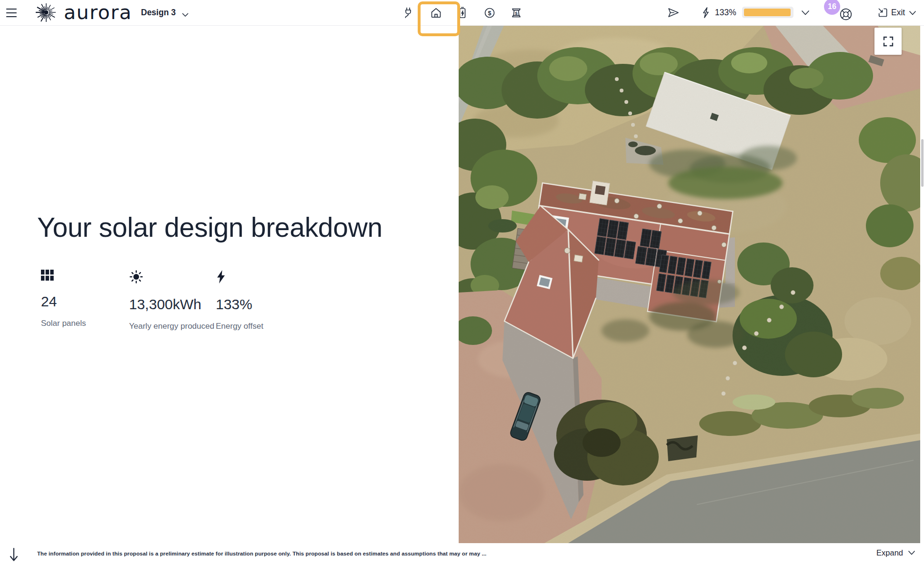 The width and height of the screenshot is (924, 566). I want to click on stat-value: 13,300kWh, so click(174, 304).